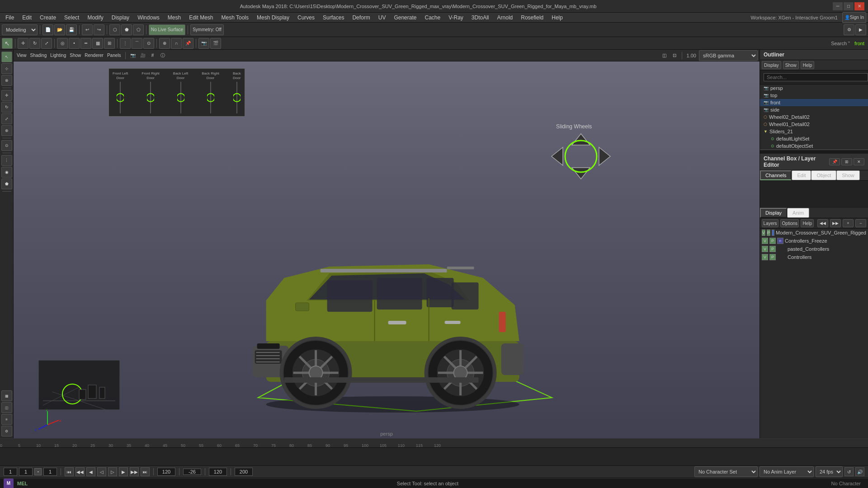 This screenshot has width=868, height=488. What do you see at coordinates (798, 213) in the screenshot?
I see `le-anim-tab: Anim` at bounding box center [798, 213].